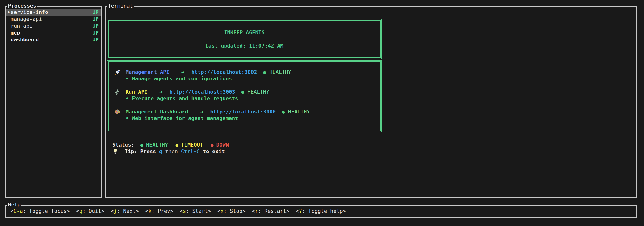  What do you see at coordinates (160, 152) in the screenshot?
I see `tip-key-q: q` at bounding box center [160, 152].